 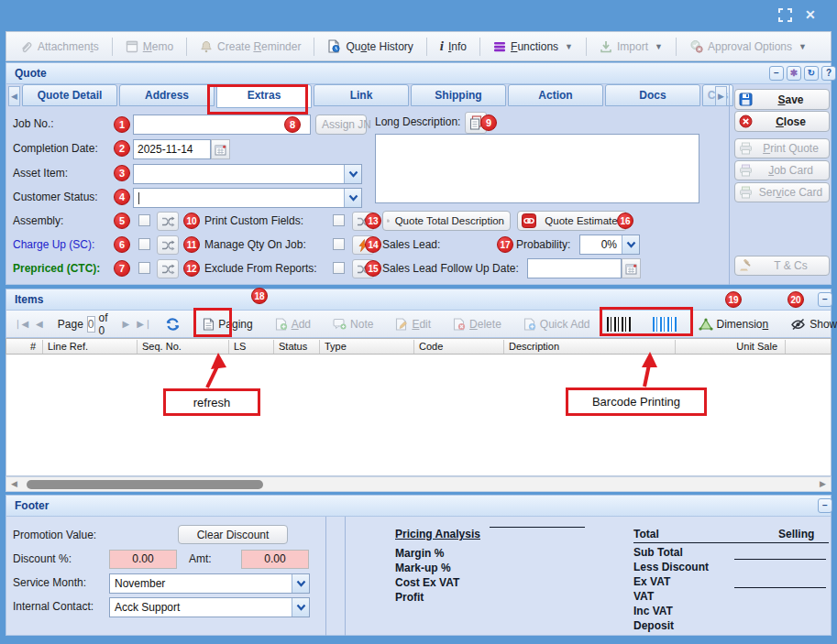 What do you see at coordinates (296, 346) in the screenshot?
I see `column-header-status: Status` at bounding box center [296, 346].